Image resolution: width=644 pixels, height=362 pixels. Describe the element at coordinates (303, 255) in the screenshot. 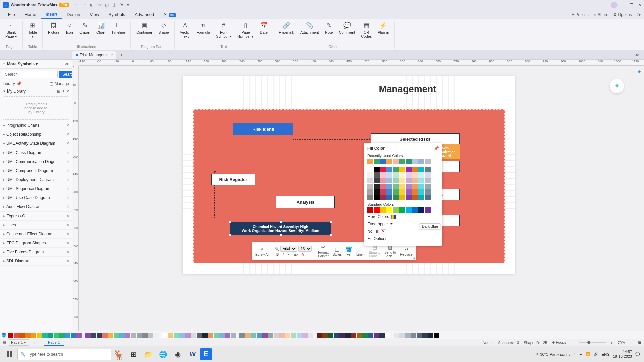

I see `font-color-button: A` at that location.